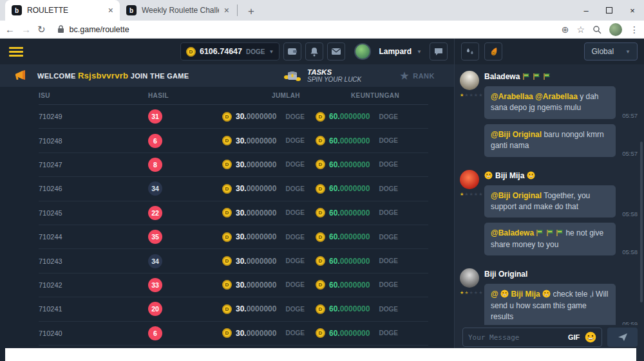 The image size is (644, 361). I want to click on mention: @Baladewa, so click(513, 233).